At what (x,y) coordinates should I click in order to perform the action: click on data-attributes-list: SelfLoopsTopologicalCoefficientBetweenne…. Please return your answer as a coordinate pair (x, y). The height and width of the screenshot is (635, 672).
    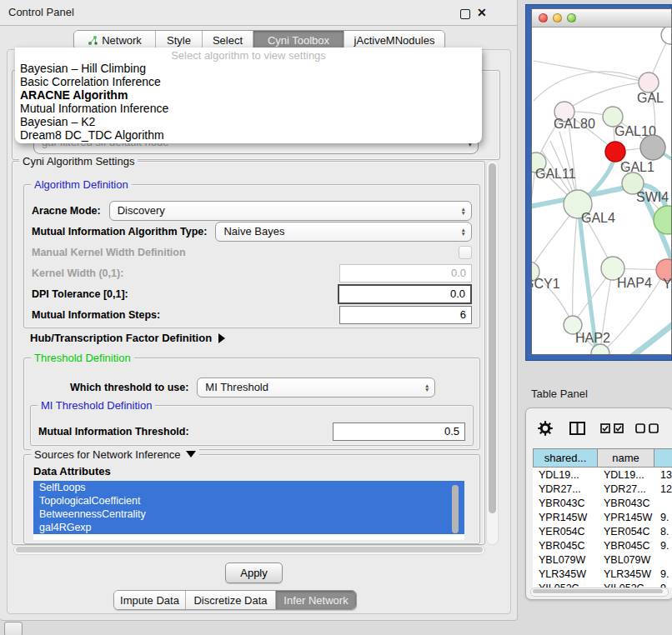
    Looking at the image, I should click on (248, 510).